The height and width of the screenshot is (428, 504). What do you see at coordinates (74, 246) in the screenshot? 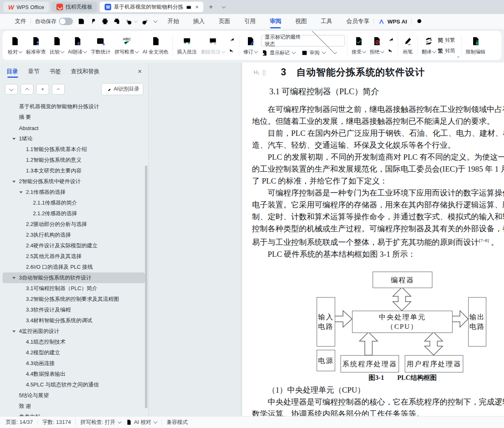
I see `toc-item: 2.4硬件设计及实际模型的建立` at bounding box center [74, 246].